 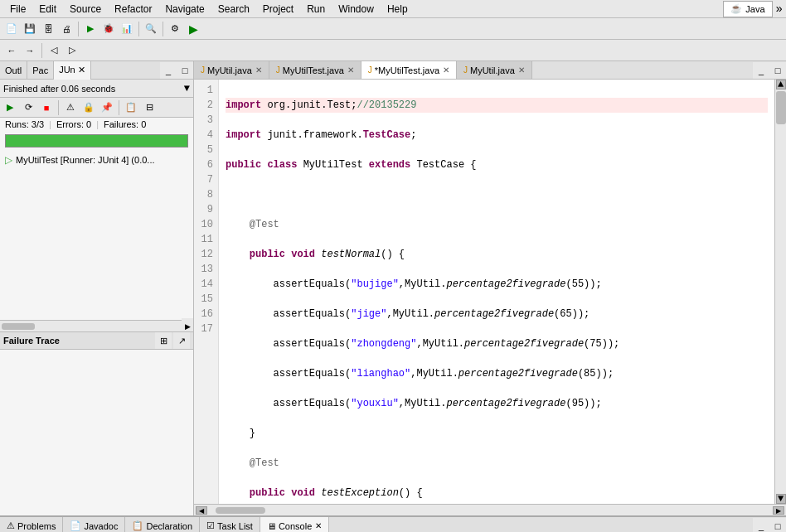 What do you see at coordinates (48, 9) in the screenshot?
I see `menu-edit: Edit` at bounding box center [48, 9].